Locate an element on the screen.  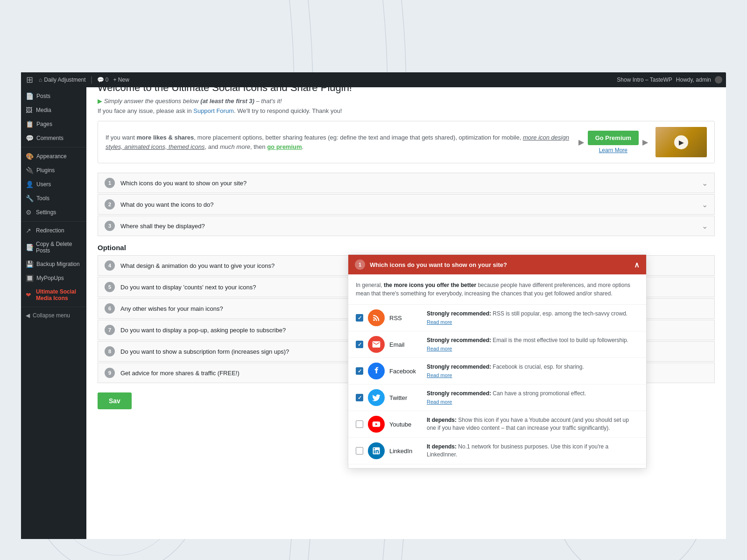
optional-label: Optional is located at coordinates (406, 247).